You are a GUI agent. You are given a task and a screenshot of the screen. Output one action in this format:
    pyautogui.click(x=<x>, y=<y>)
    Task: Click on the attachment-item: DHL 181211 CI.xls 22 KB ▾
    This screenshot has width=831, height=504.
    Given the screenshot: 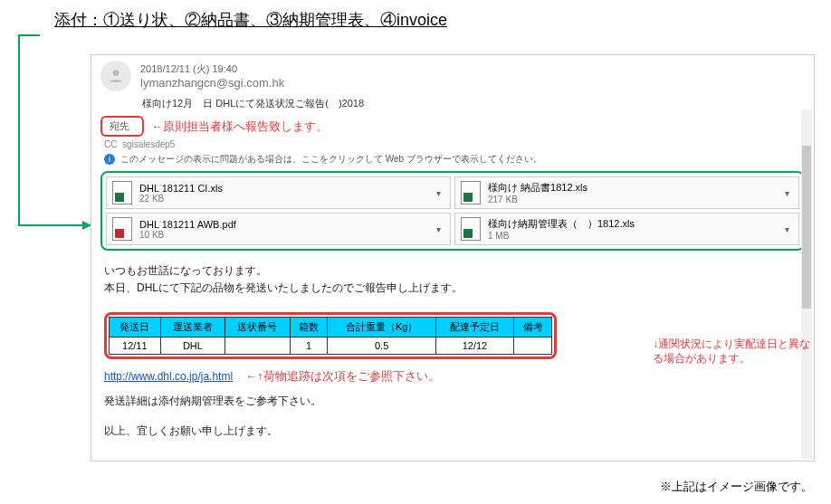 What is the action you would take?
    pyautogui.click(x=279, y=193)
    